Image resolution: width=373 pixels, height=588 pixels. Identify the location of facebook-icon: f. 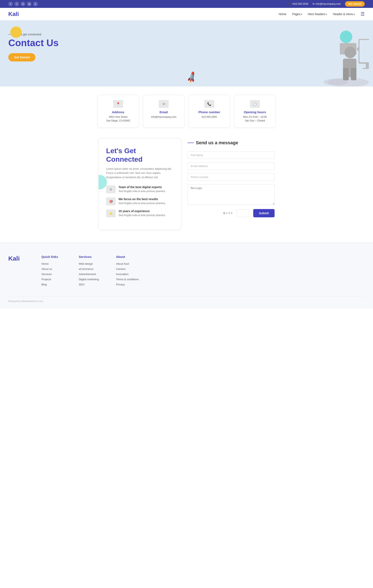
(11, 4).